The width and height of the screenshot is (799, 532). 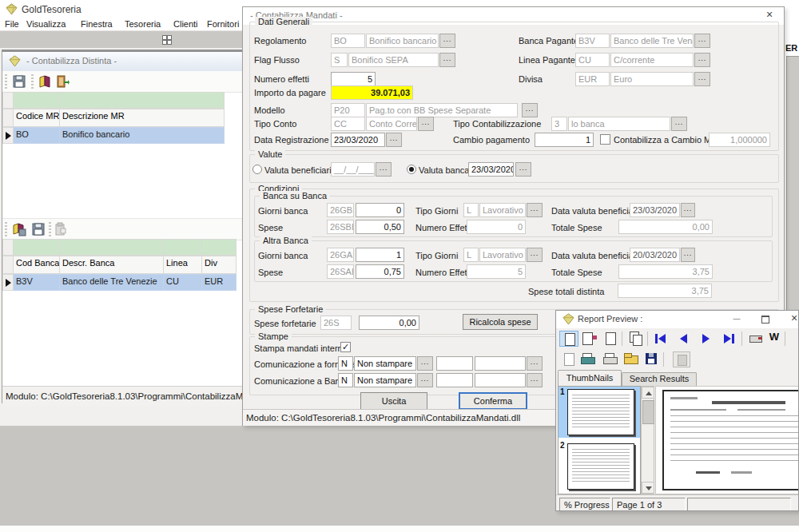 I want to click on field-spese-code: 26SBB, so click(x=340, y=227).